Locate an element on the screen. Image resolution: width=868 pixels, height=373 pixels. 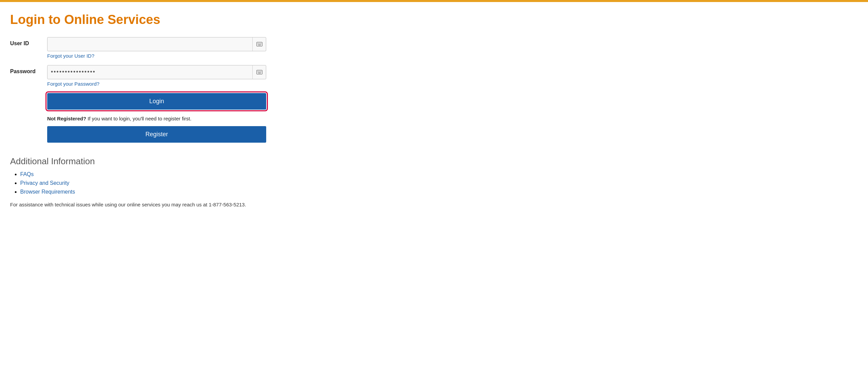
login-button: Login is located at coordinates (157, 101).